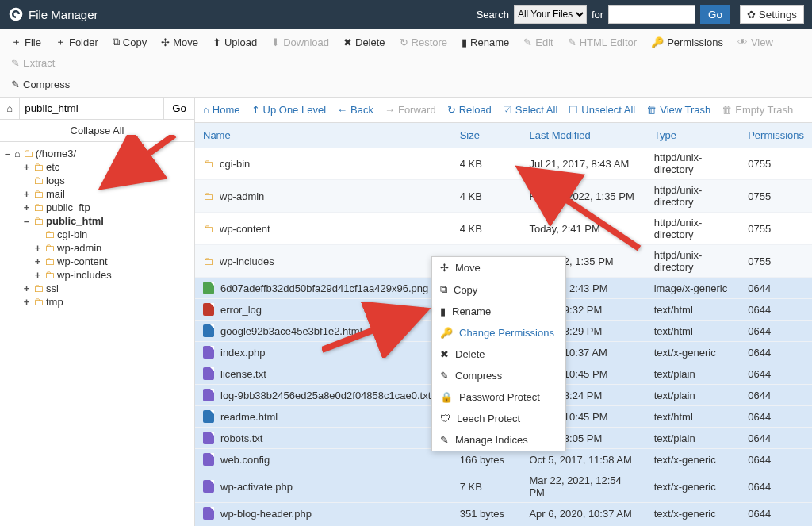  I want to click on col-modified: Last Modified, so click(584, 135).